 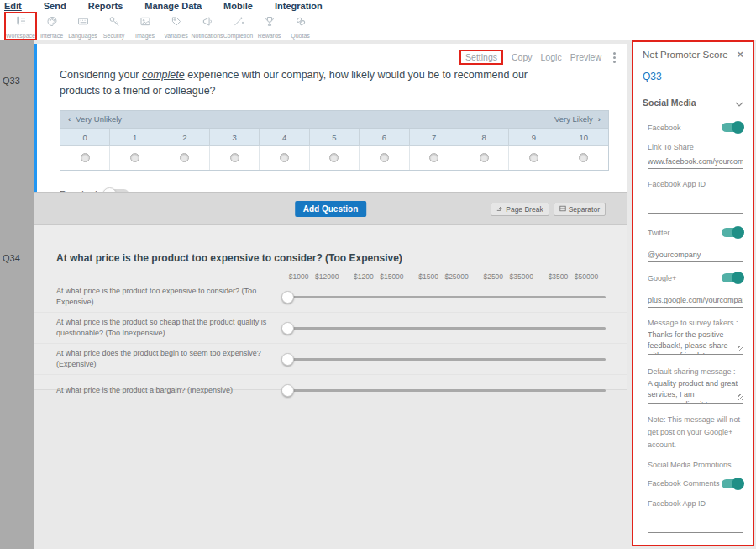 What do you see at coordinates (239, 7) in the screenshot?
I see `menu-mobile: Mobile` at bounding box center [239, 7].